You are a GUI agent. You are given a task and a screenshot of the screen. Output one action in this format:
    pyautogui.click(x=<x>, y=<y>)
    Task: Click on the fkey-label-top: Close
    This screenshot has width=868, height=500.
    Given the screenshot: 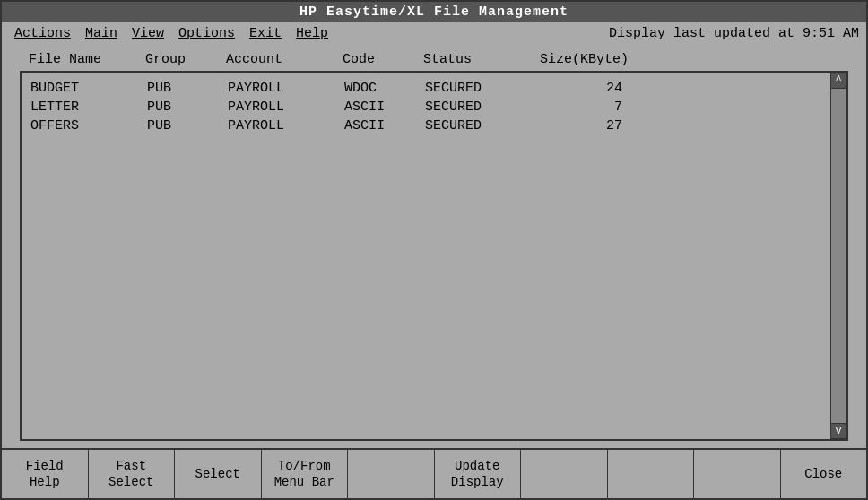 What is the action you would take?
    pyautogui.click(x=823, y=474)
    